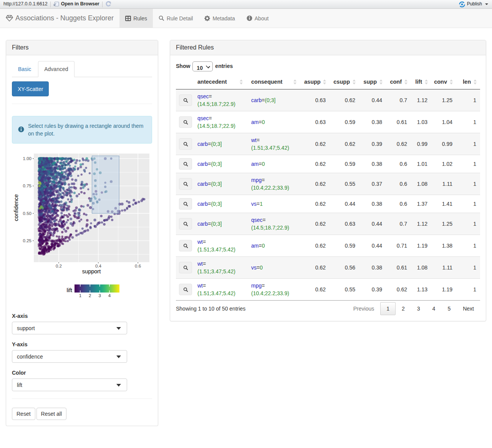 This screenshot has width=492, height=448. What do you see at coordinates (16, 208) in the screenshot?
I see `svg-text: confidence` at bounding box center [16, 208].